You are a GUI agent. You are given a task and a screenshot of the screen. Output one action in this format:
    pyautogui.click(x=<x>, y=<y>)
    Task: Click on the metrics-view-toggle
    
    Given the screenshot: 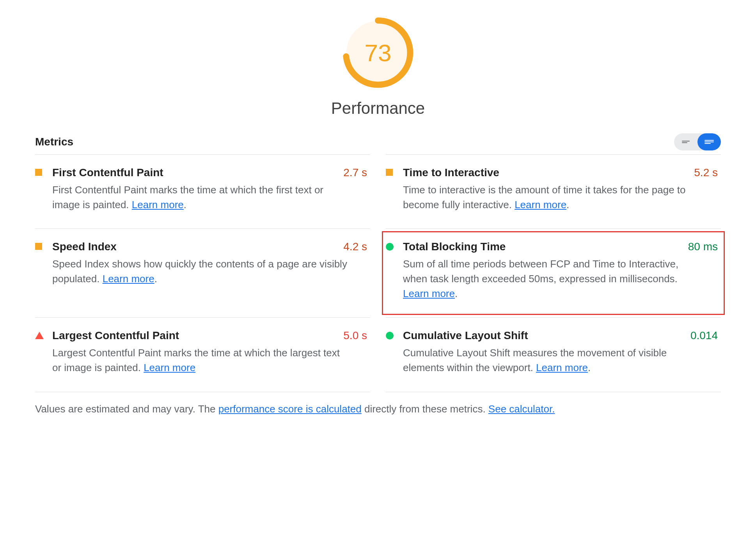 What is the action you would take?
    pyautogui.click(x=697, y=142)
    